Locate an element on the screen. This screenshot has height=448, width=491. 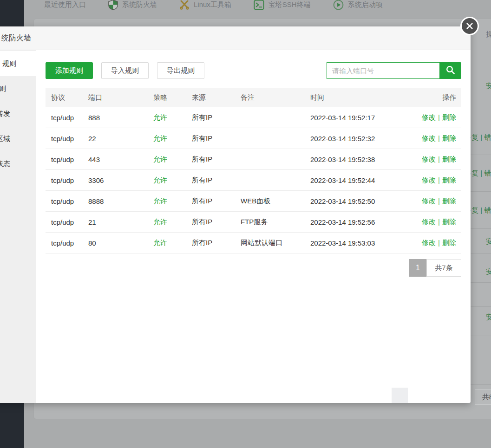
bg-column-header-fragment: 操作 is located at coordinates (489, 34).